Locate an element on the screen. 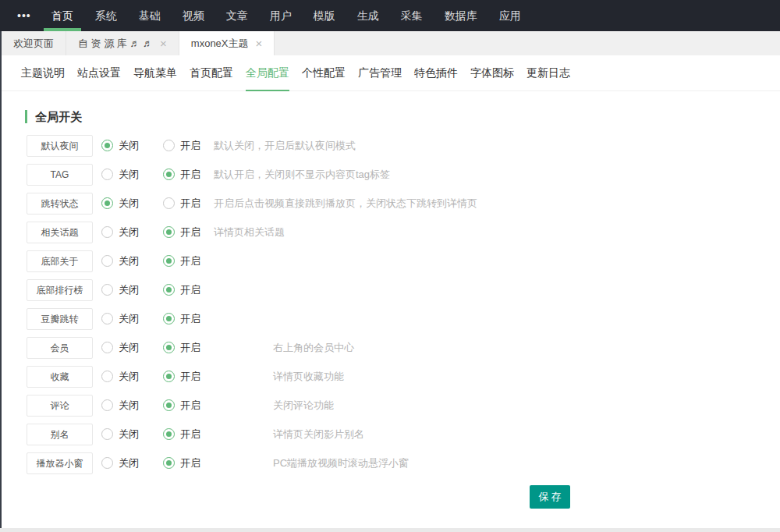 Image resolution: width=780 pixels, height=532 pixels. setting-label-button: TAG is located at coordinates (59, 175).